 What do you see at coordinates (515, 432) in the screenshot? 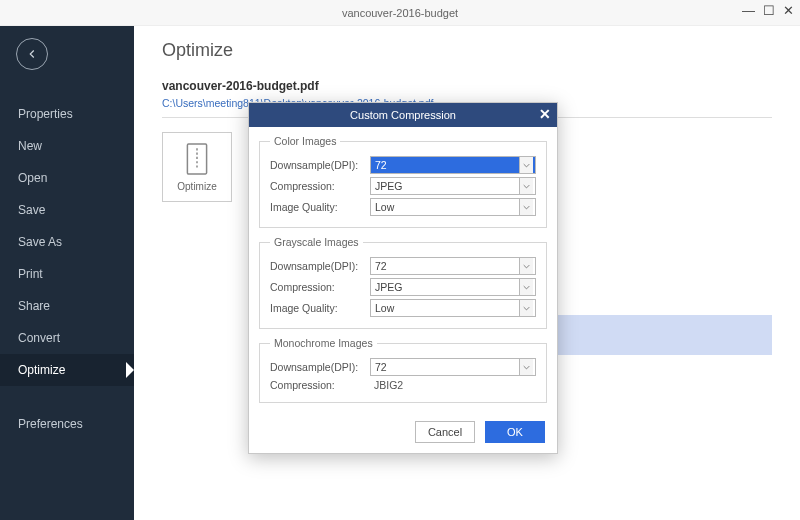
I see `ok-button: OK` at bounding box center [515, 432].